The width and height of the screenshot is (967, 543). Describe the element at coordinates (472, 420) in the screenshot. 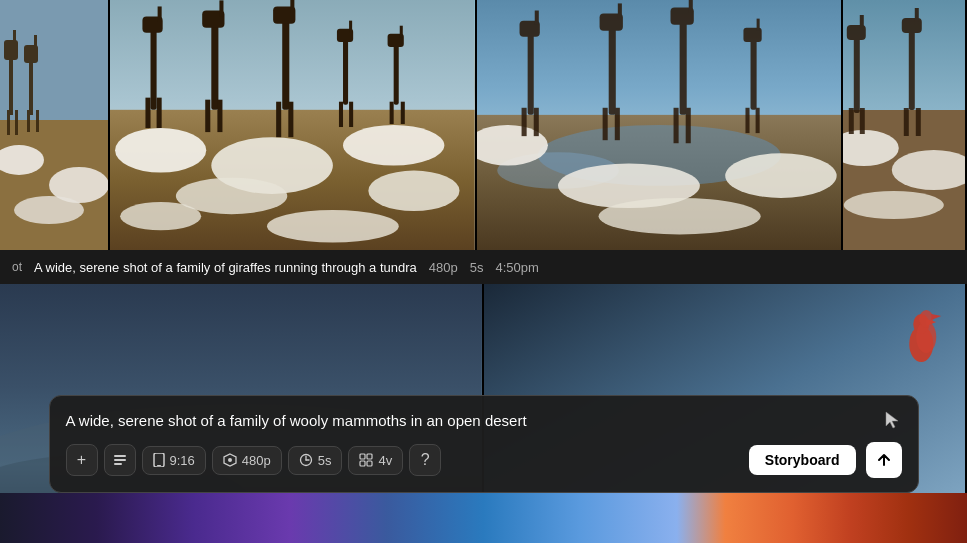

I see `prompt-text: A wide, serene shot of a family of wooly…` at that location.